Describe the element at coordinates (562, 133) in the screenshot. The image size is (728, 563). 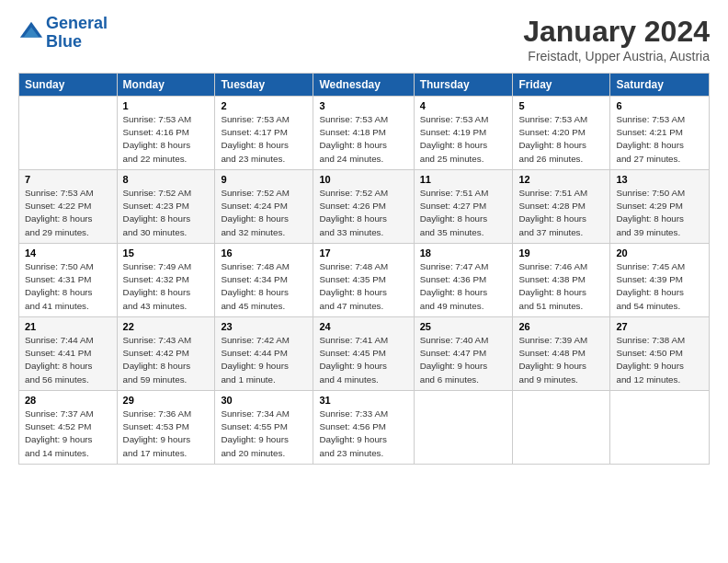
I see `calendar-day: 5Sunrise: 7:53 AM Sunset: 4:20 PM Daylig…` at that location.